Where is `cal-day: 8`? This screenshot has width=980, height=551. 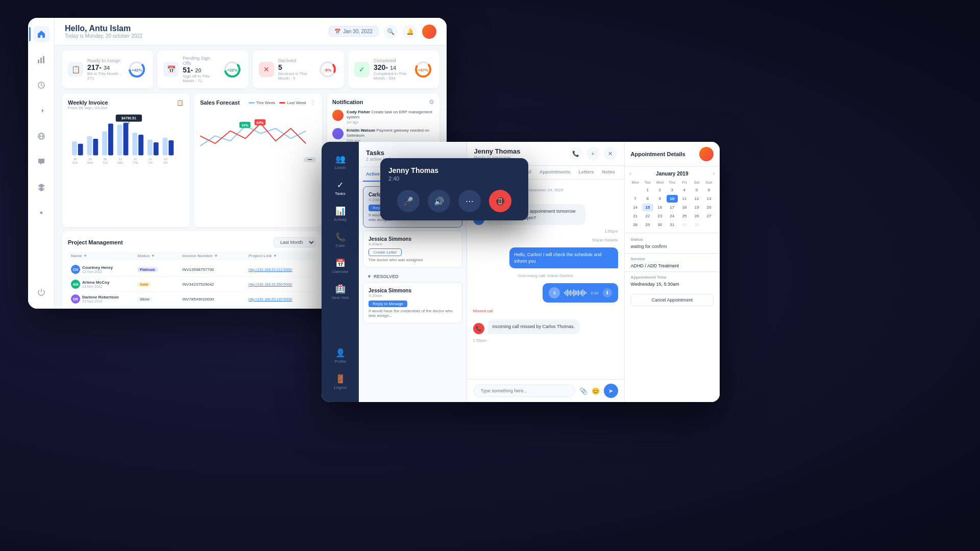
cal-day: 8 is located at coordinates (648, 199).